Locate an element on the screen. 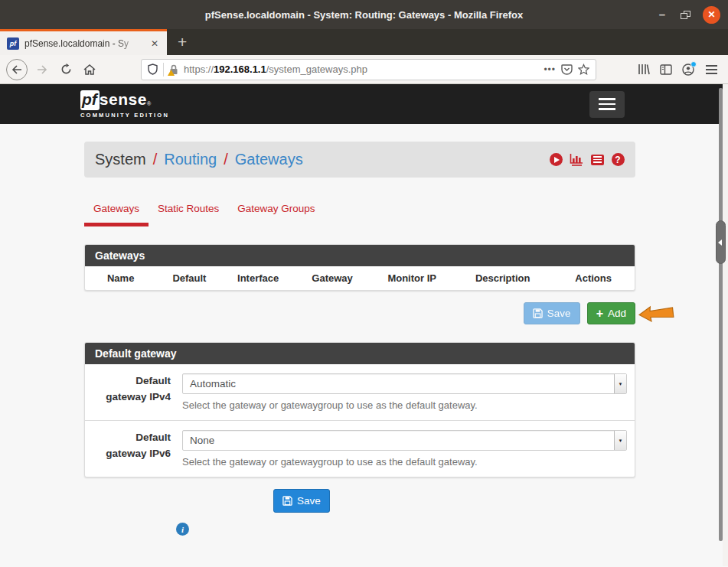 This screenshot has width=728, height=567. library-icon is located at coordinates (644, 69).